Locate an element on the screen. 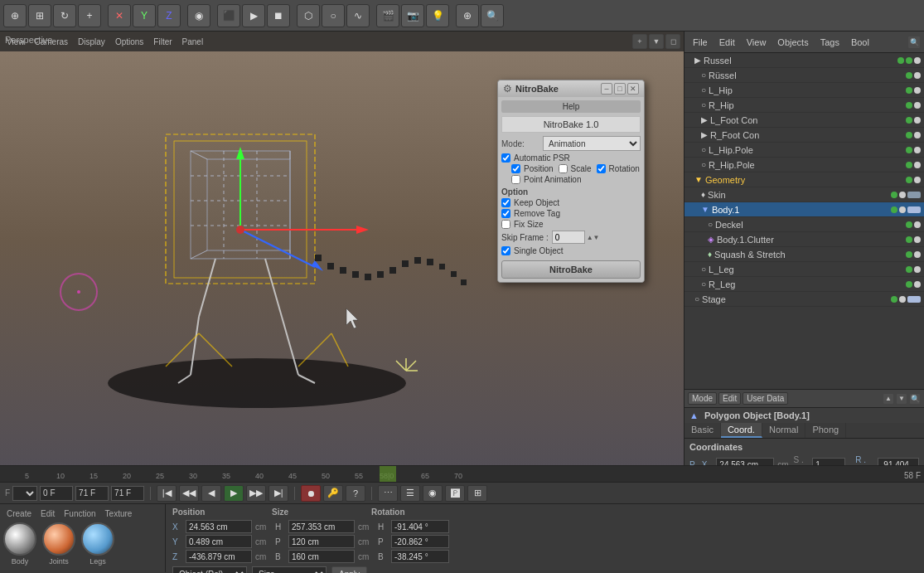 This screenshot has height=573, width=924. cube-btn: ⬡ is located at coordinates (308, 16).